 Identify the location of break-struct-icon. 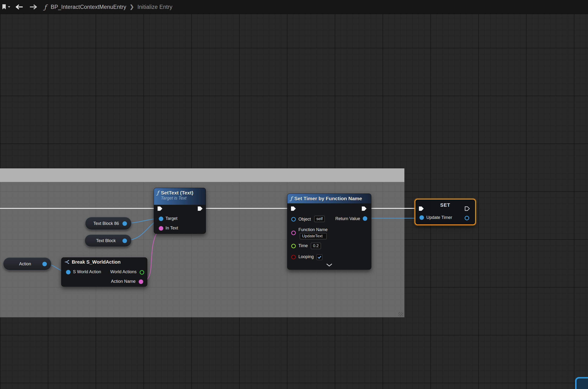
(67, 262).